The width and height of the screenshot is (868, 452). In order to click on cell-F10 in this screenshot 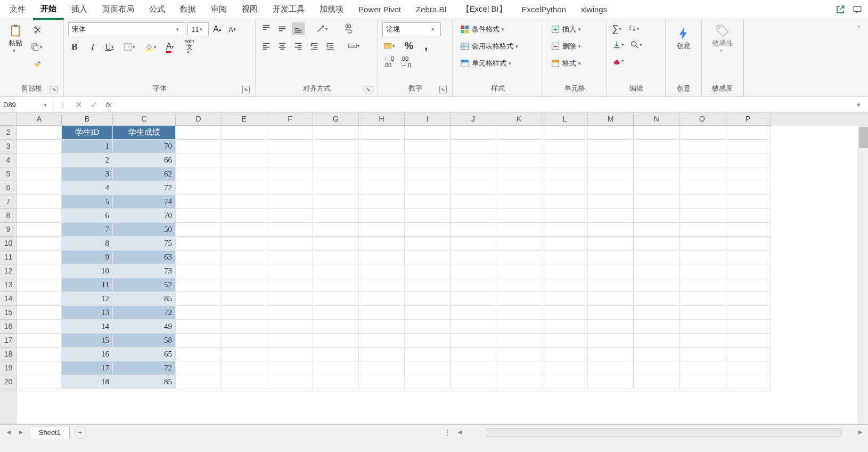, I will do `click(290, 244)`.